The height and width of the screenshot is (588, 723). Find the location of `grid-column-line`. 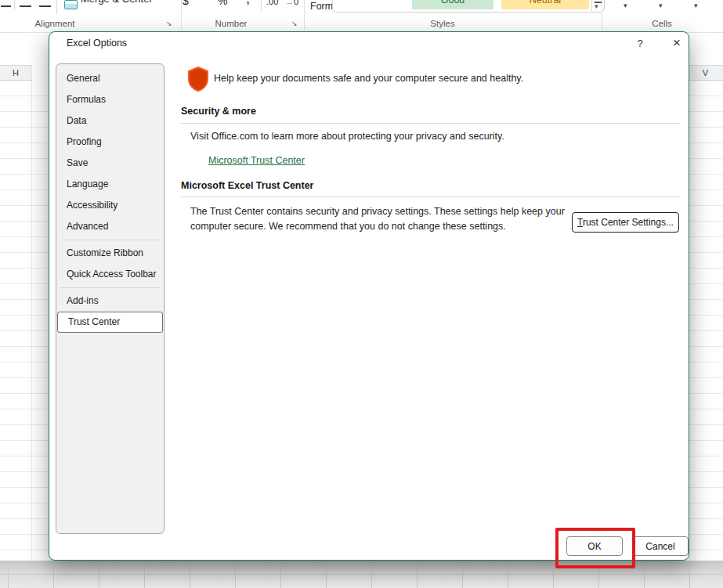

grid-column-line is located at coordinates (31, 313).